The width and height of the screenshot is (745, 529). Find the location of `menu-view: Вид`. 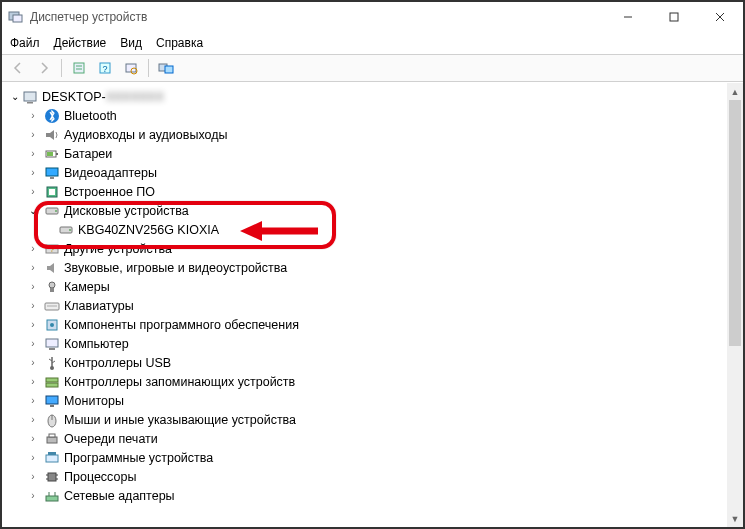

menu-view: Вид is located at coordinates (131, 43).